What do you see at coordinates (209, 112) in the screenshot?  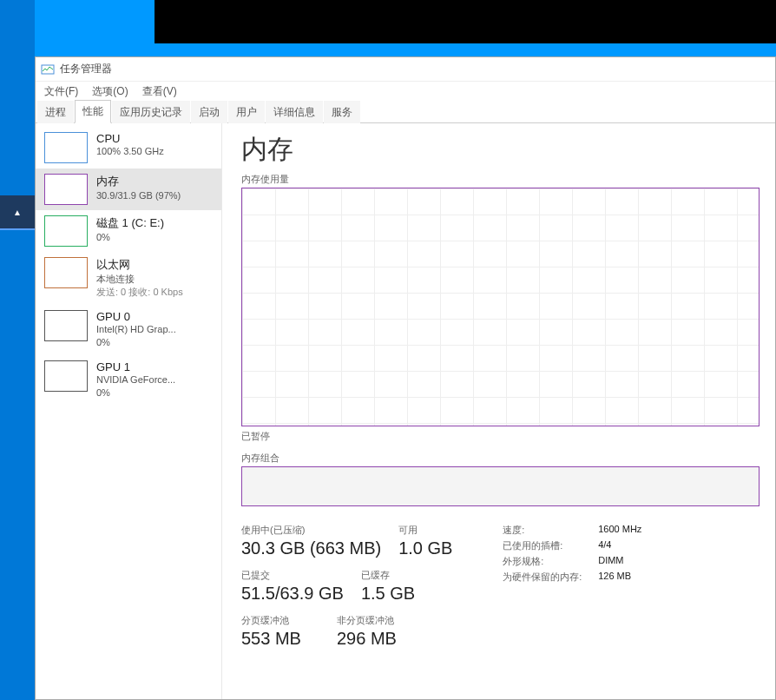 I see `tab-startup: 启动` at bounding box center [209, 112].